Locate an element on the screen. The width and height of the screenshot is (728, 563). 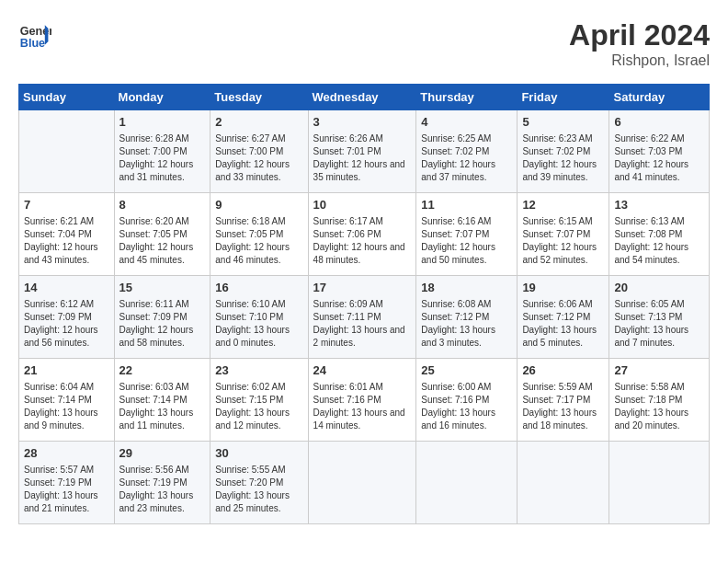
calendar-cell: 1Sunrise: 6:28 AMSunset: 7:00 PMDaylight… is located at coordinates (162, 152).